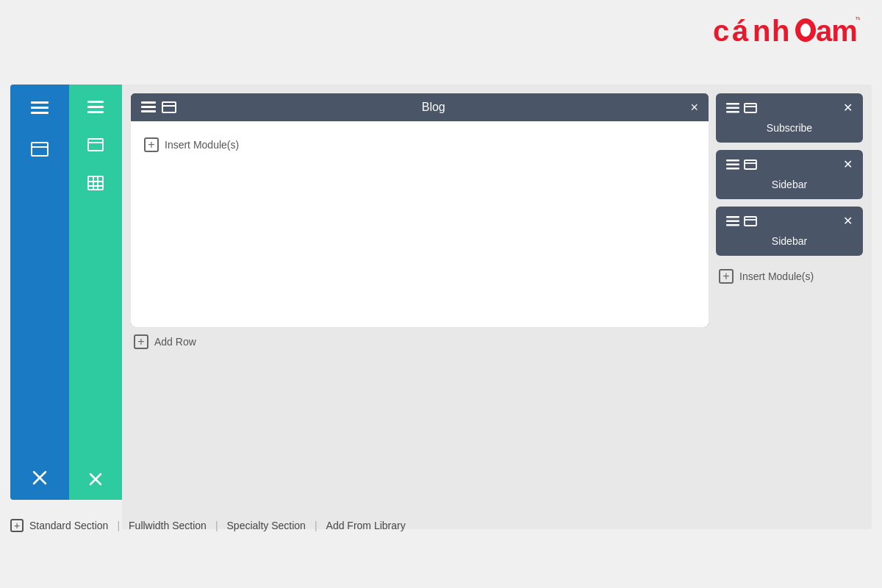 This screenshot has width=882, height=588. I want to click on specialty-section-label: Specialty Section, so click(266, 526).